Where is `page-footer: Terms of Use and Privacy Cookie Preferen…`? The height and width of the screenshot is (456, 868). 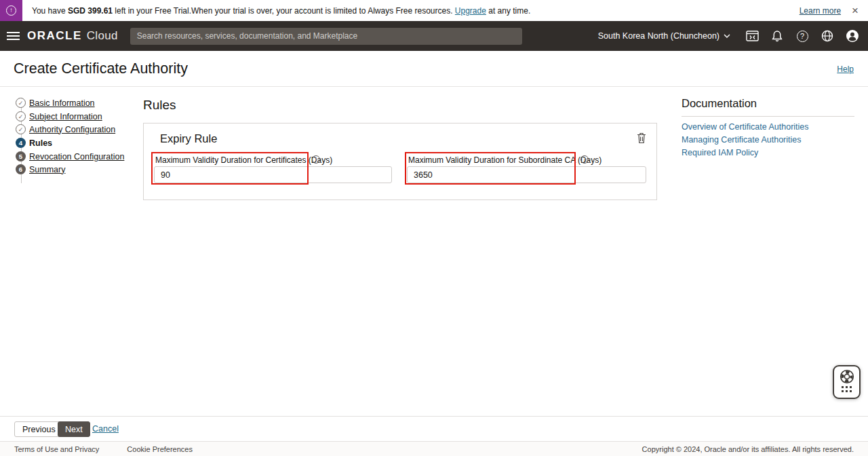
page-footer: Terms of Use and Privacy Cookie Preferen… is located at coordinates (434, 449).